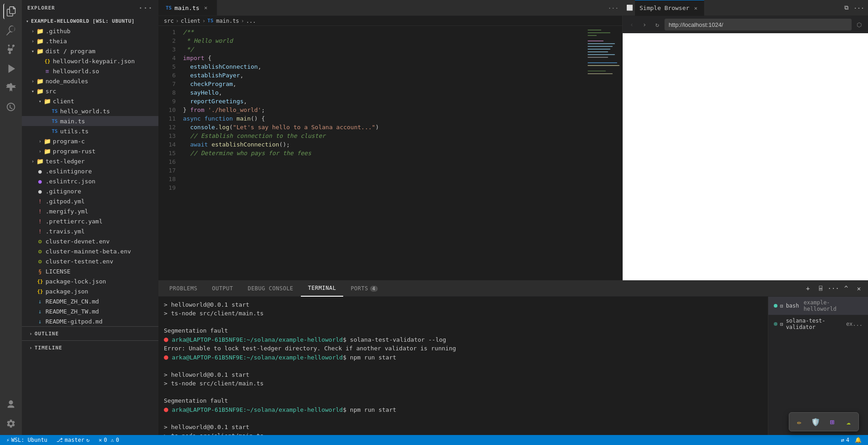 This screenshot has height=445, width=868. Describe the element at coordinates (818, 306) in the screenshot. I see `terminal-session-bash: ⊡ bash example-helloworld` at that location.